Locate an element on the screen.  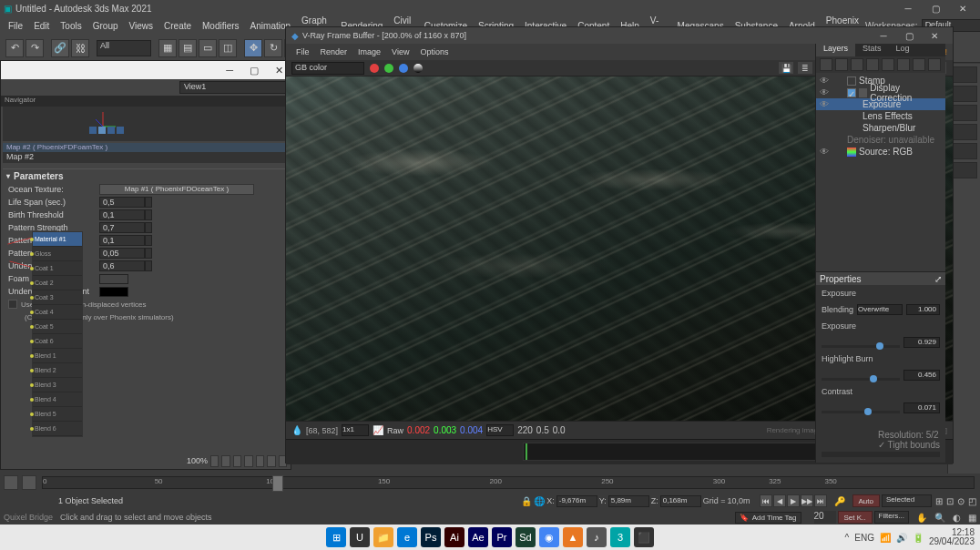
viewport-nav-button: ✋ is located at coordinates (922, 517).